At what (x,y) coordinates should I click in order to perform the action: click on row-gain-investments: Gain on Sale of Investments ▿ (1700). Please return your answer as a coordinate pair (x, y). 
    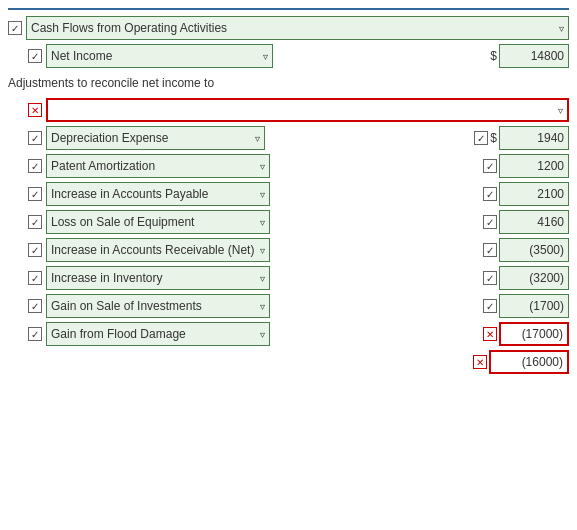
    Looking at the image, I should click on (298, 306).